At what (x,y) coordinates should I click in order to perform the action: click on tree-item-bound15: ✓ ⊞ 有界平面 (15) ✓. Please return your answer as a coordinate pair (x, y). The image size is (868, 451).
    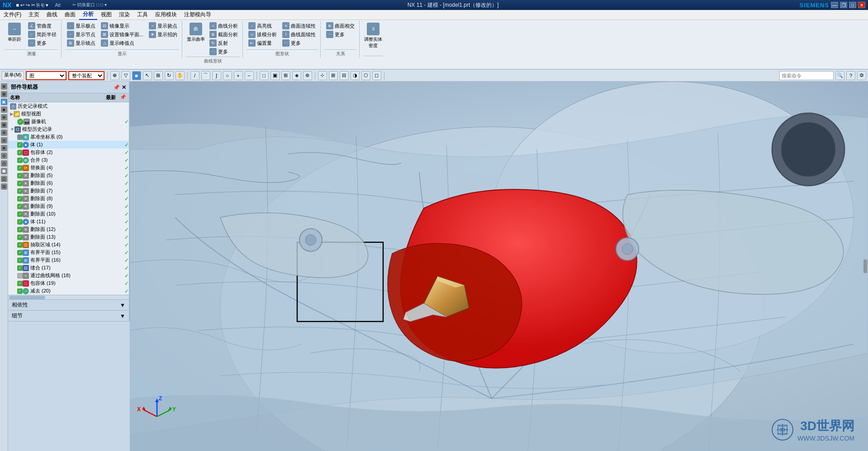
    Looking at the image, I should click on (69, 253).